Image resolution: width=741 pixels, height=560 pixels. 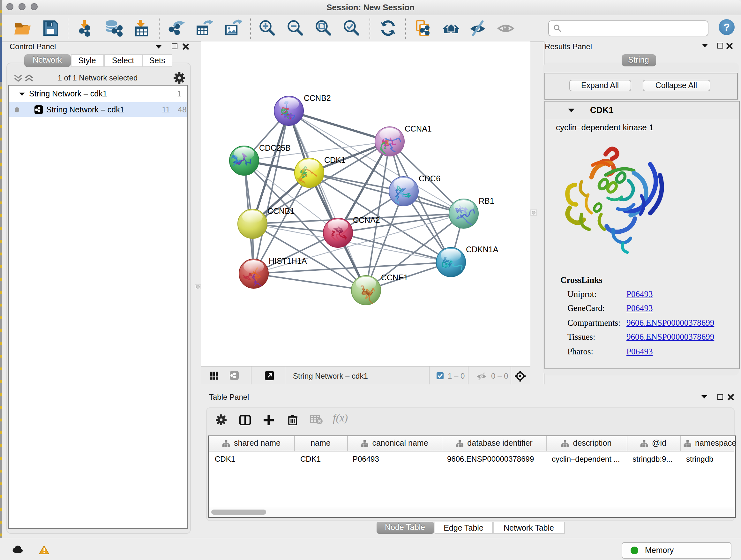 I want to click on svg-text: RB1, so click(x=486, y=201).